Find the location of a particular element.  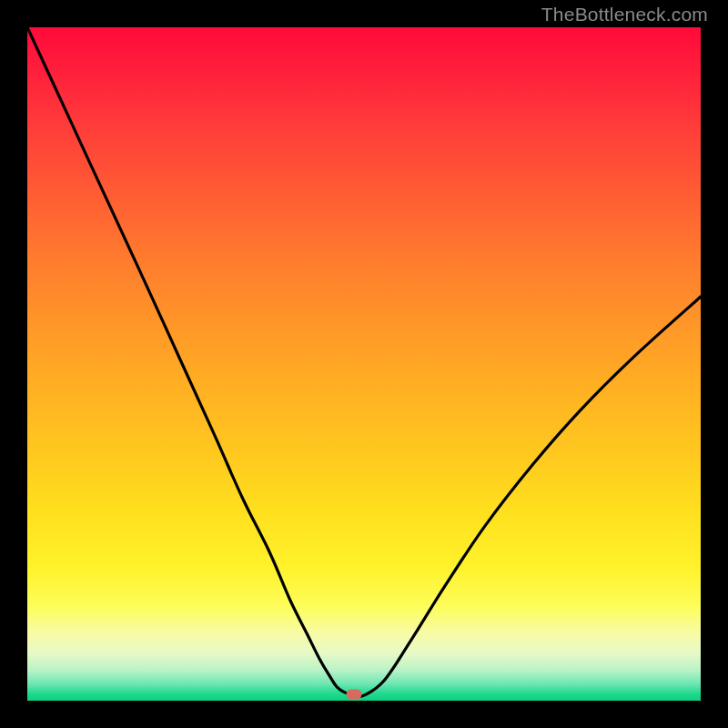

attribution-text: TheBottleneck.com is located at coordinates (624, 15).